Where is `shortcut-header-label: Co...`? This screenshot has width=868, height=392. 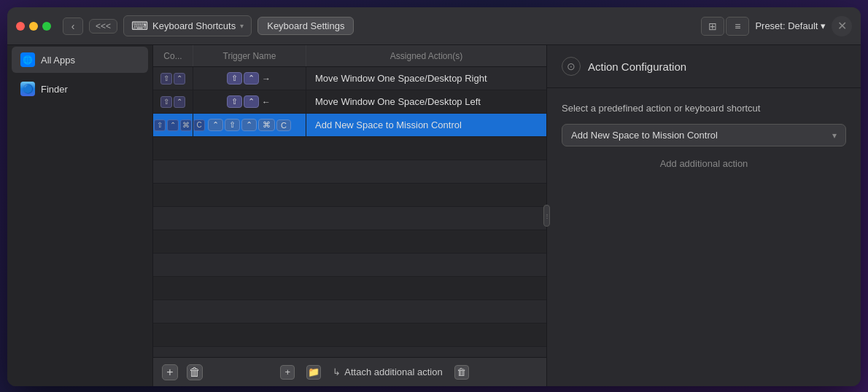 shortcut-header-label: Co... is located at coordinates (172, 56).